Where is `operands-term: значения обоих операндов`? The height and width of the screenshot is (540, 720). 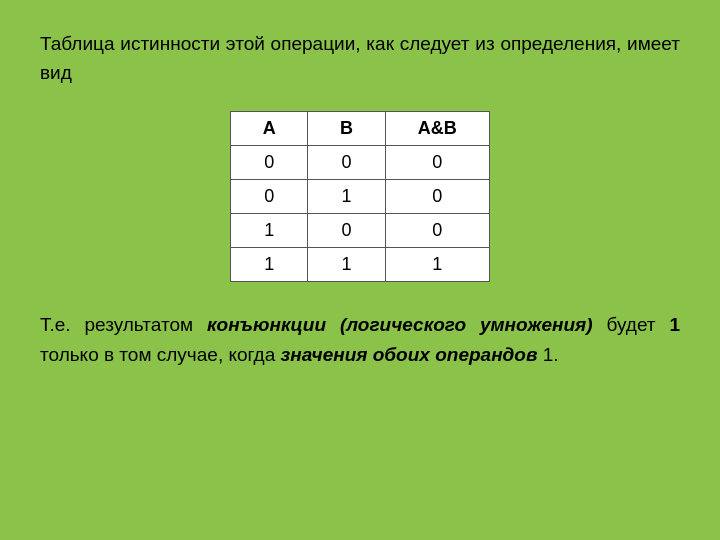
operands-term: значения обоих операндов is located at coordinates (410, 354).